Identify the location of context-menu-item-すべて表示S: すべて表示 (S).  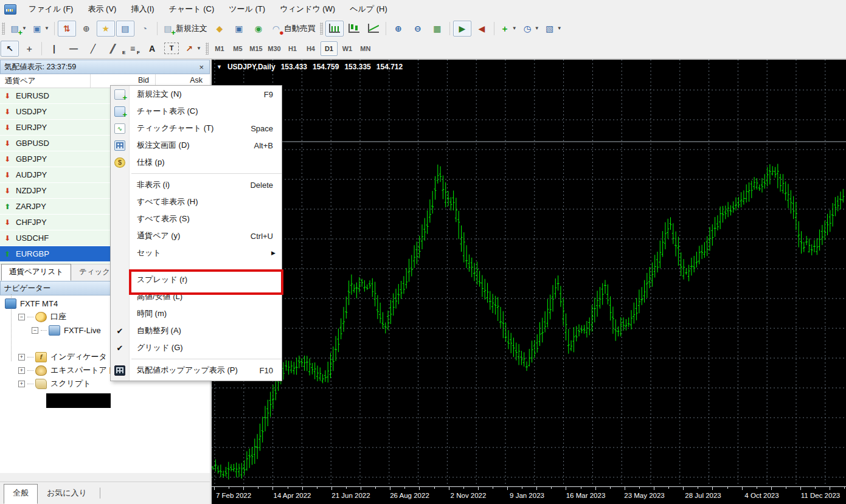
(196, 219).